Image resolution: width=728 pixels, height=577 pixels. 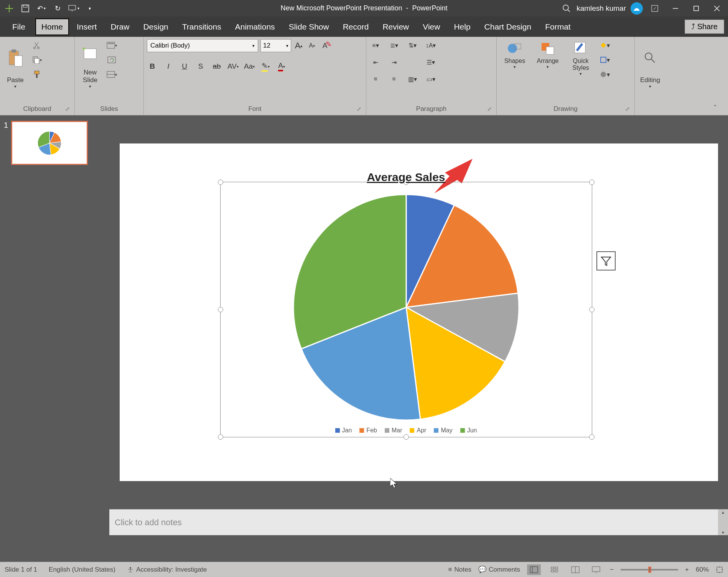 What do you see at coordinates (87, 27) in the screenshot?
I see `tab-insert: Insert` at bounding box center [87, 27].